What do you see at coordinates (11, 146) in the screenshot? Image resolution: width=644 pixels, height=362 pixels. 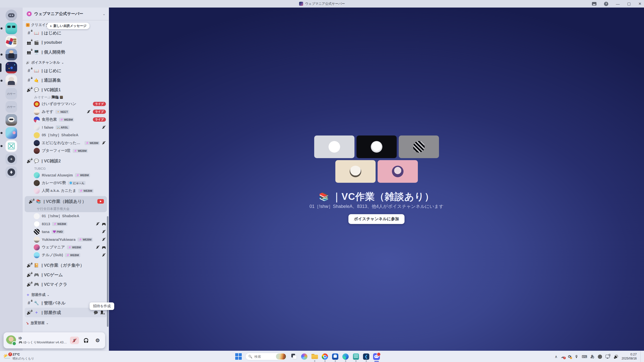 I see `easel-icon` at bounding box center [11, 146].